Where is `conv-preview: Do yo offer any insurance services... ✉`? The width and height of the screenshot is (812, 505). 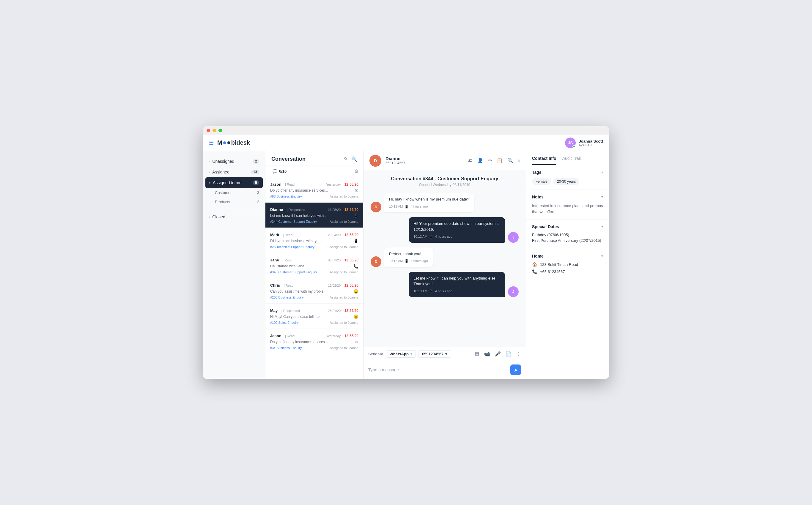 conv-preview: Do yo offer any insurance services... ✉ is located at coordinates (314, 342).